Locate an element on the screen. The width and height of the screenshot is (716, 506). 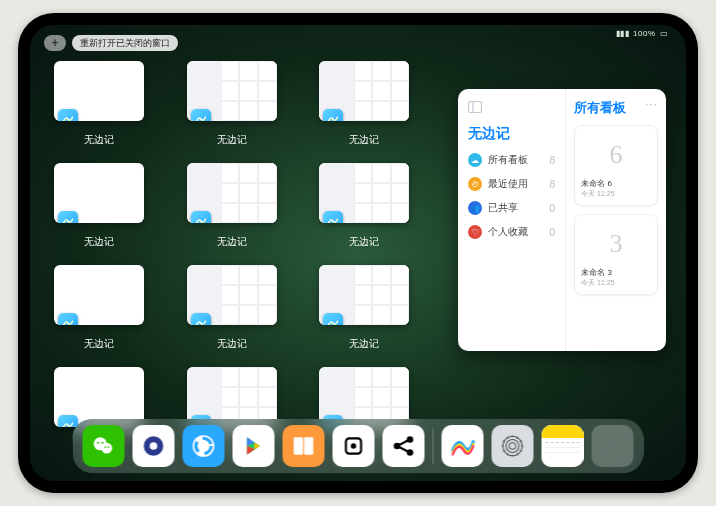
battery-icon: ▭ is located at coordinates (664, 34).